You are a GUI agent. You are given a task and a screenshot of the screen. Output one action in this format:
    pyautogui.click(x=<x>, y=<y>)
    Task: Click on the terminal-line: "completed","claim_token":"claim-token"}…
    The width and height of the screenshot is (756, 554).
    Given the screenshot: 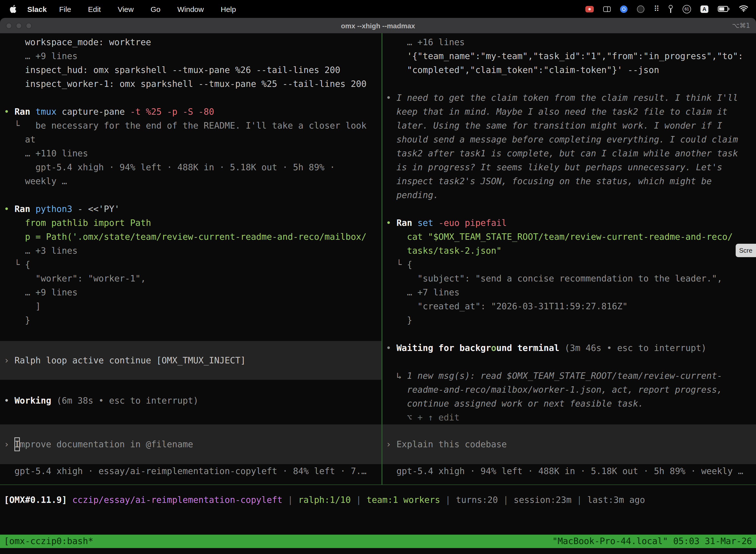 What is the action you would take?
    pyautogui.click(x=569, y=70)
    